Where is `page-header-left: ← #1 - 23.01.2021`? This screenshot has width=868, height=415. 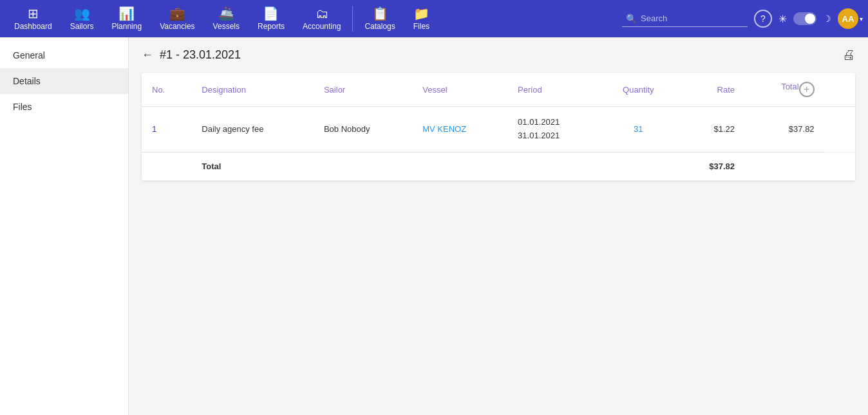
page-header-left: ← #1 - 23.01.2021 is located at coordinates (191, 55).